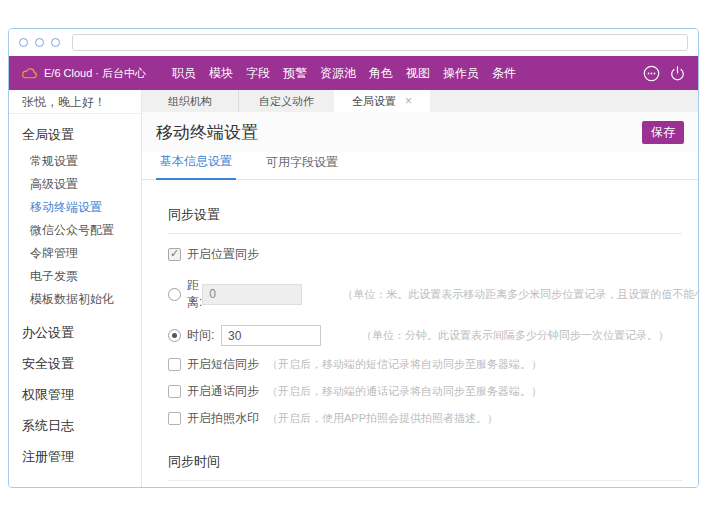 The width and height of the screenshot is (708, 520). I want to click on workspace-tabs: 组织机构 自定义动作 全局设置 ×, so click(420, 101).